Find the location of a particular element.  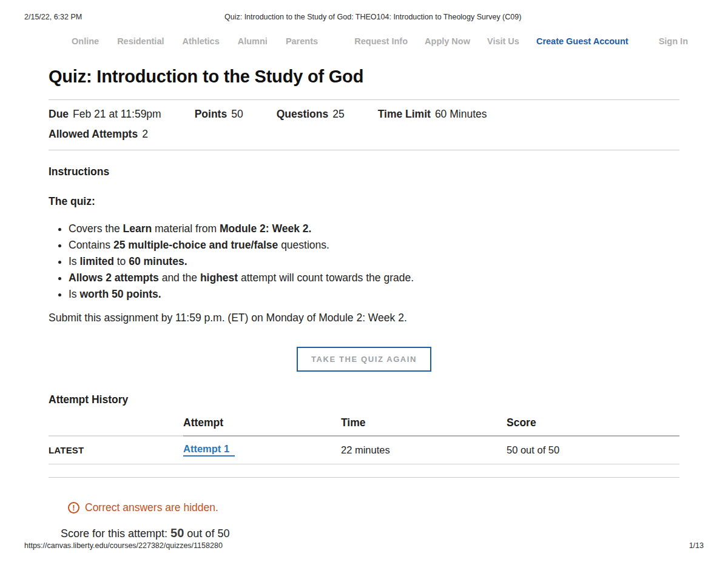

detail-time-limit: Time Limit60 Minutes is located at coordinates (433, 114).